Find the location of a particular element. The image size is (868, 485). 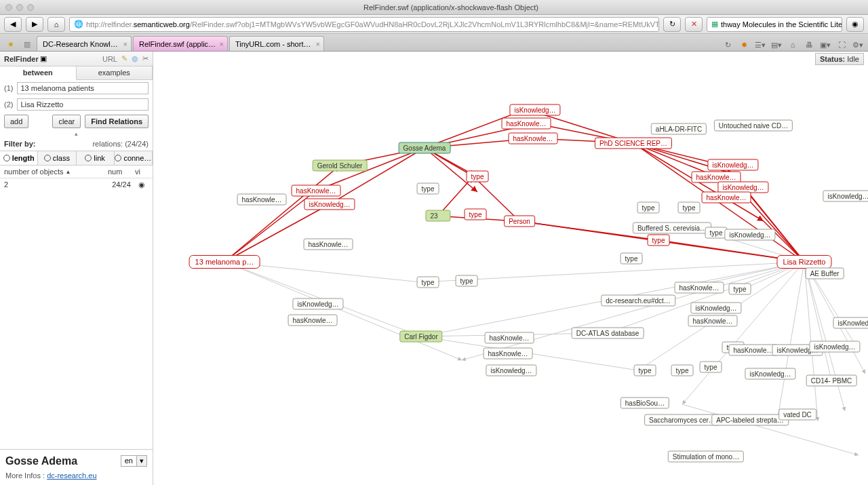

node-hasbio: hasBioSou… is located at coordinates (645, 403).